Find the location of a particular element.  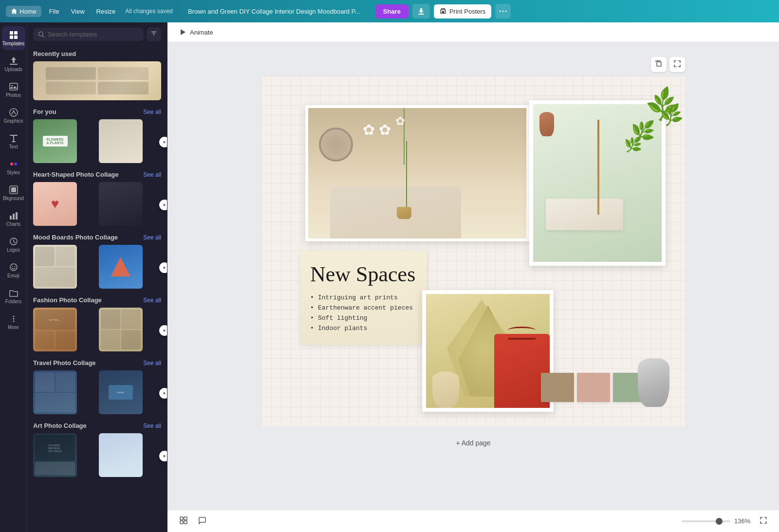

zoom-slider is located at coordinates (706, 521).